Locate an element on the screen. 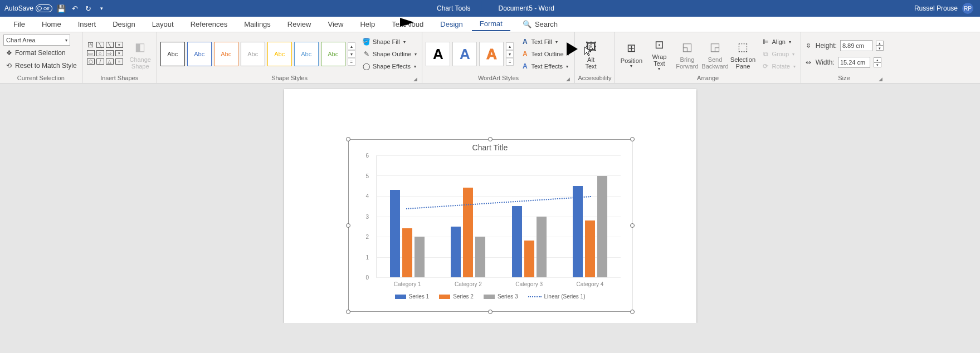  legend-item: Linear (Series 1) is located at coordinates (557, 296).